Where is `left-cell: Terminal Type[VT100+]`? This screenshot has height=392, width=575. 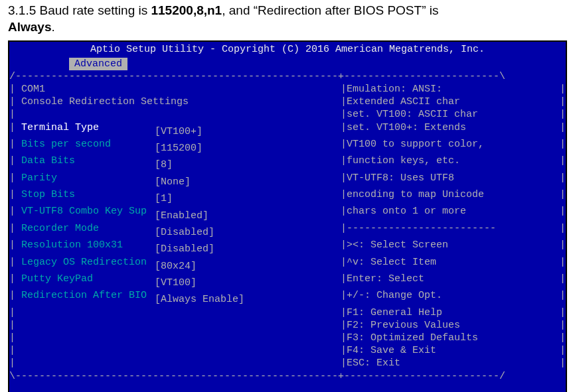 left-cell: Terminal Type[VT100+] is located at coordinates (178, 130).